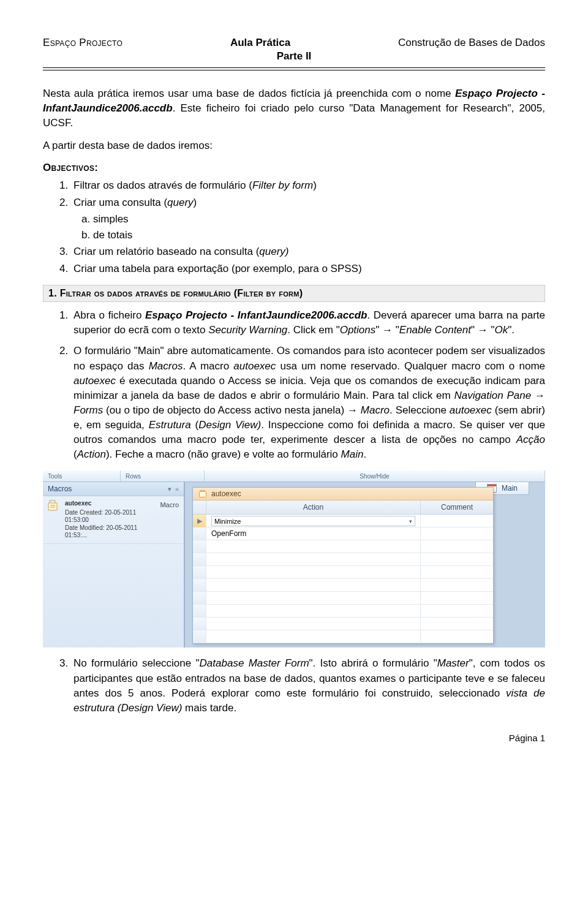 This screenshot has height=914, width=588. Describe the element at coordinates (294, 385) in the screenshot. I see `steps-list: Abra o ficheiro Espaço Projecto - Infant…` at that location.